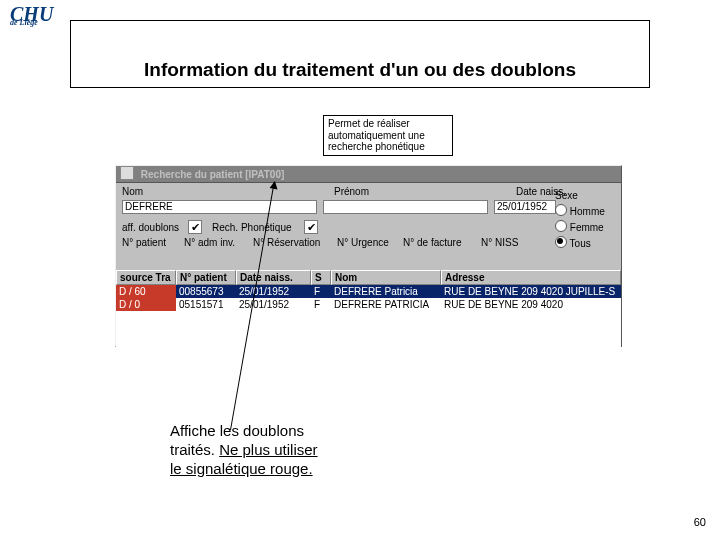 The width and height of the screenshot is (720, 540). What do you see at coordinates (220, 207) in the screenshot?
I see `nom-field: DEFRERE` at bounding box center [220, 207].